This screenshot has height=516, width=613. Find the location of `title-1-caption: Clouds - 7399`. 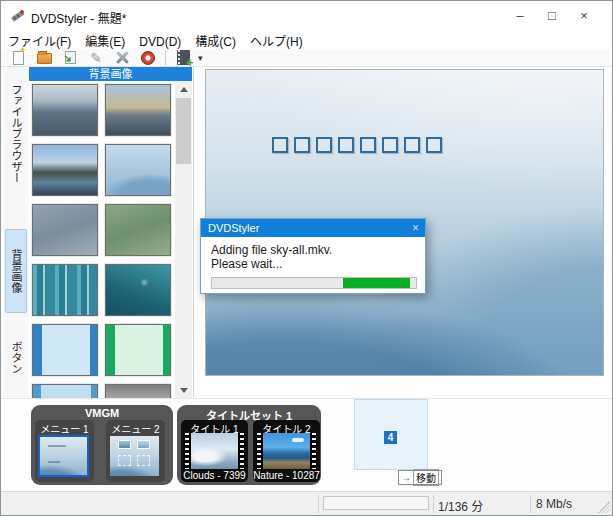

title-1-caption: Clouds - 7399 is located at coordinates (214, 476).